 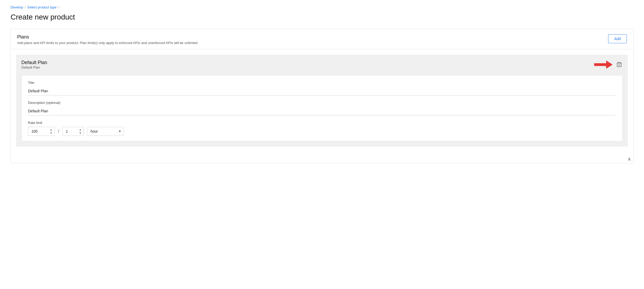 I want to click on title-field: Title, so click(x=322, y=88).